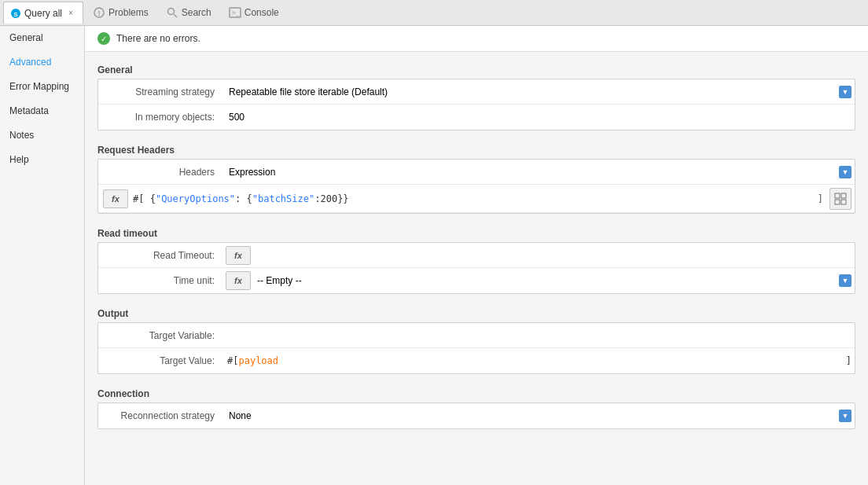 The image size is (868, 485). Describe the element at coordinates (476, 172) in the screenshot. I see `headers-row: Headers Expression ▼` at that location.